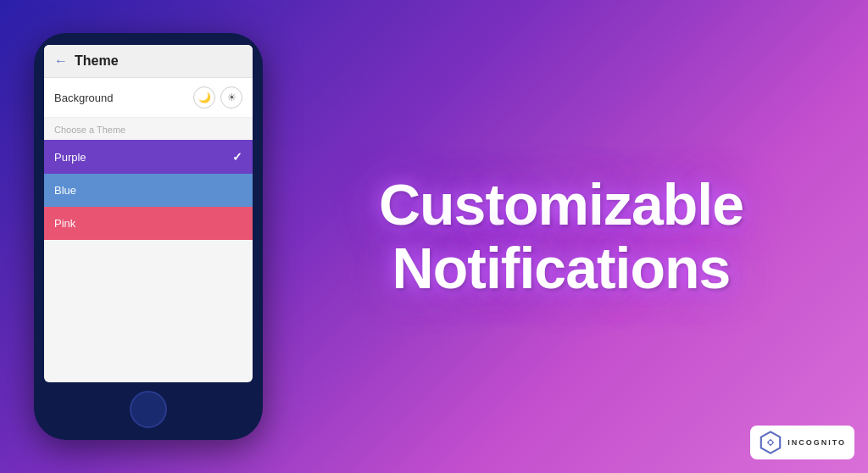  What do you see at coordinates (561, 236) in the screenshot?
I see `main-heading: Customizable Notifications` at bounding box center [561, 236].